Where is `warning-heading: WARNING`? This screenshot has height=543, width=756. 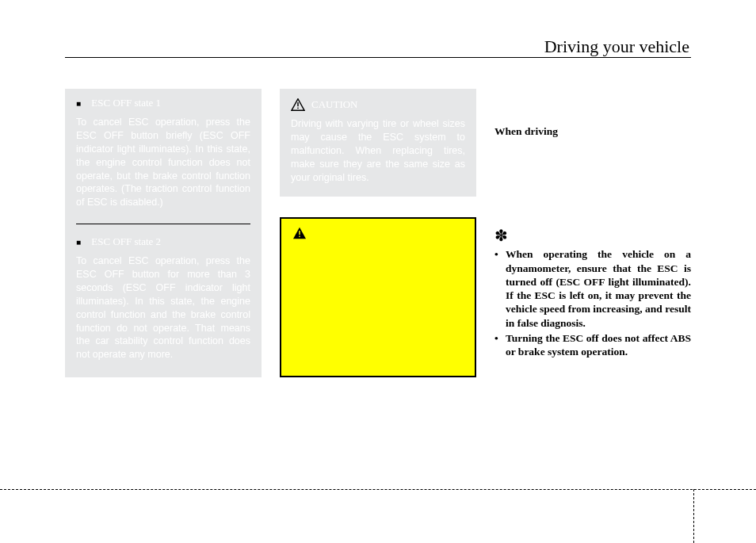 warning-heading: WARNING is located at coordinates (378, 233).